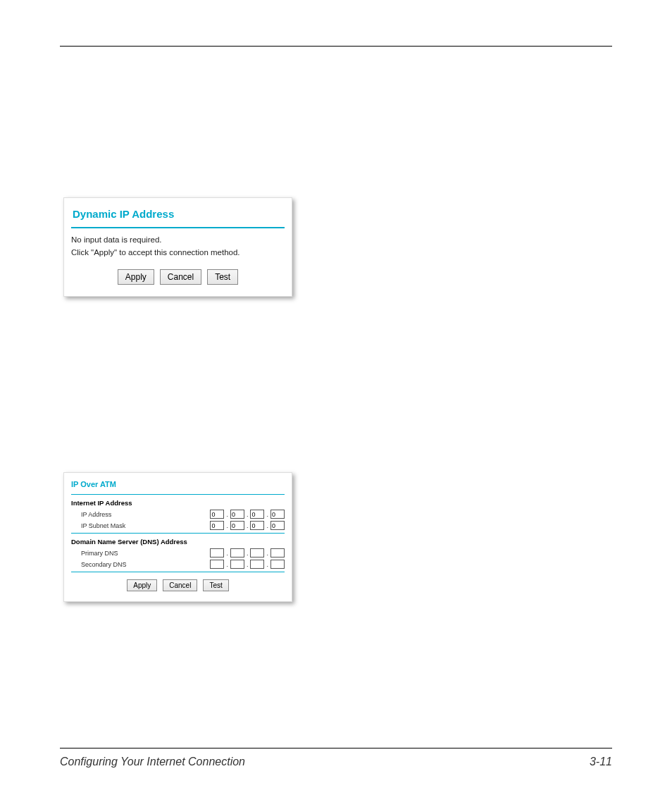 This screenshot has height=807, width=672. I want to click on dynamic-ip-title: Dynamic IP Address, so click(179, 214).